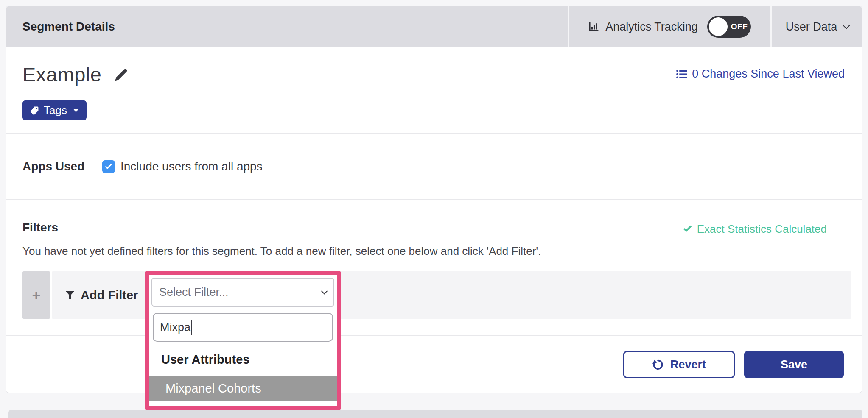  What do you see at coordinates (55, 110) in the screenshot?
I see `tags-button-label: Tags` at bounding box center [55, 110].